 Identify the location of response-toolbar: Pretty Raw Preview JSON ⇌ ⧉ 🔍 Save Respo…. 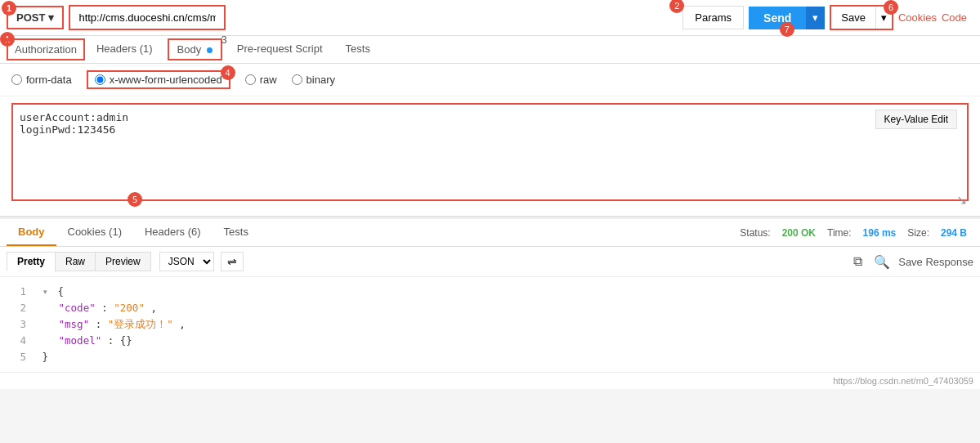
(490, 262).